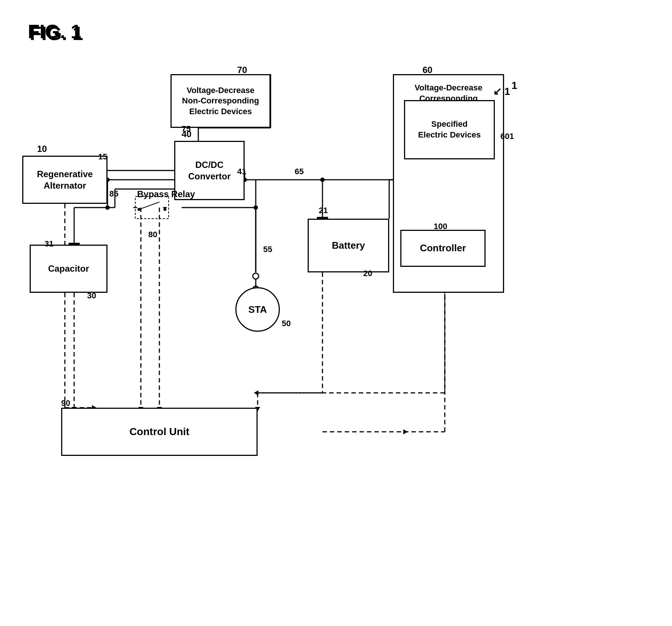  I want to click on sta-circle: STA, so click(258, 309).